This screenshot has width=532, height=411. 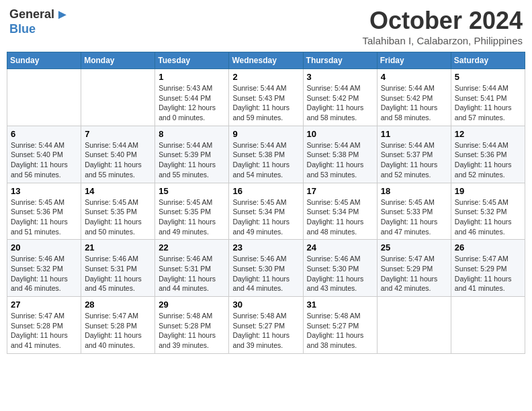 What do you see at coordinates (32, 15) in the screenshot?
I see `logo-general-text: General` at bounding box center [32, 15].